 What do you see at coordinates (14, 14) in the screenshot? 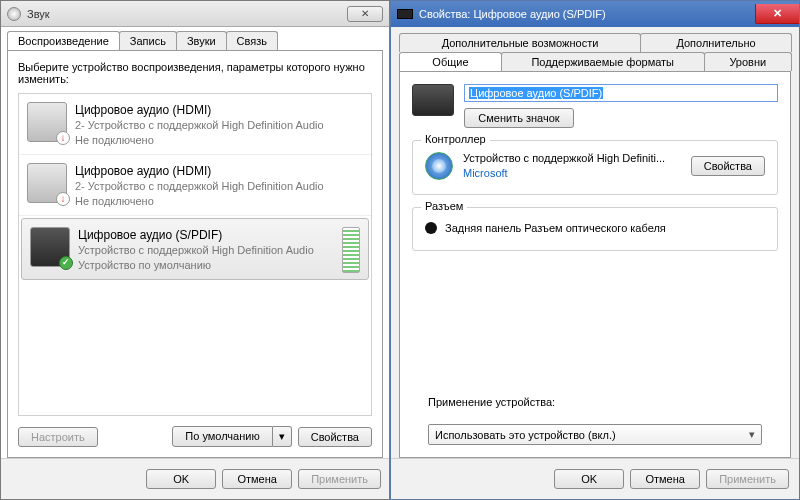
I see `sound-icon` at bounding box center [14, 14].